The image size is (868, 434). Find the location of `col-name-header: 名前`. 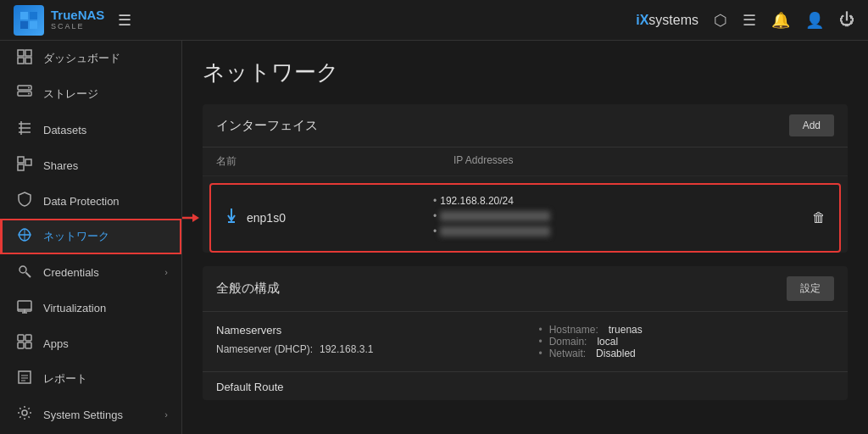

col-name-header: 名前 is located at coordinates (335, 161).